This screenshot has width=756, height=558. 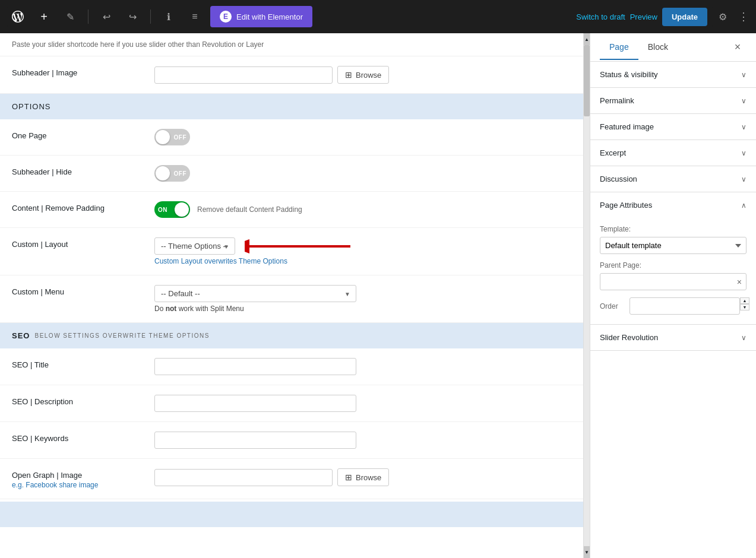 What do you see at coordinates (172, 137) in the screenshot?
I see `one-page-toggle: OFF` at bounding box center [172, 137].